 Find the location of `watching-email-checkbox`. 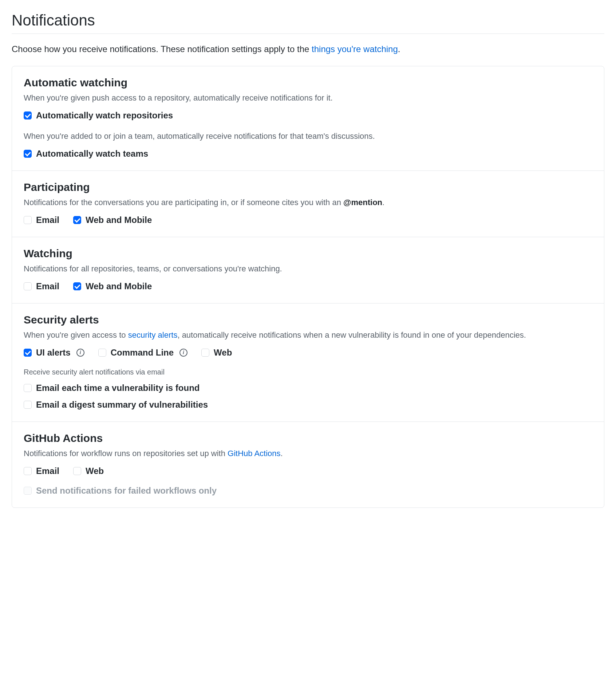

watching-email-checkbox is located at coordinates (28, 286).